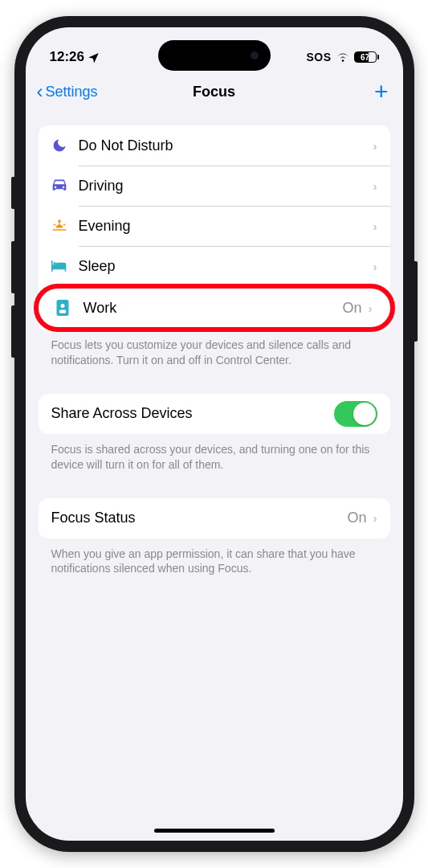  Describe the element at coordinates (214, 55) in the screenshot. I see `dynamic-island` at that location.